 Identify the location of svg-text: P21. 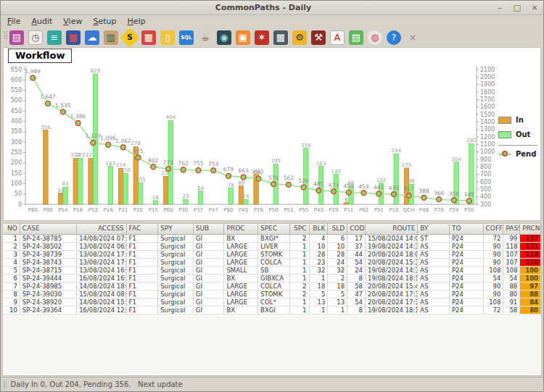
(123, 210).